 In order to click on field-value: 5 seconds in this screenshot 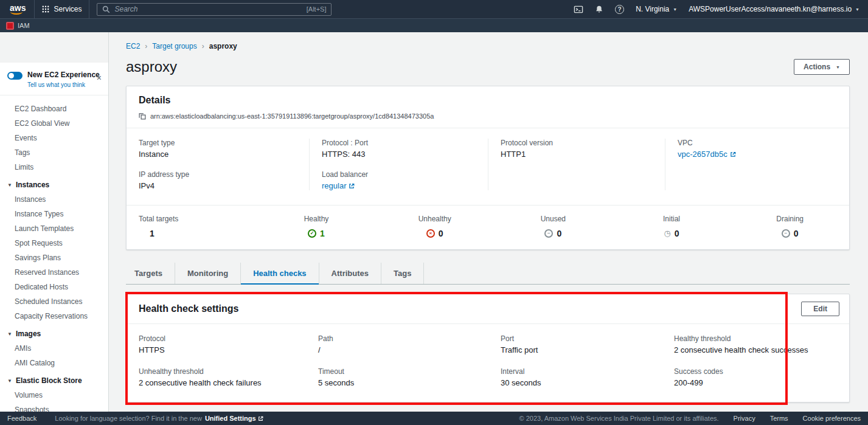, I will do `click(397, 383)`.